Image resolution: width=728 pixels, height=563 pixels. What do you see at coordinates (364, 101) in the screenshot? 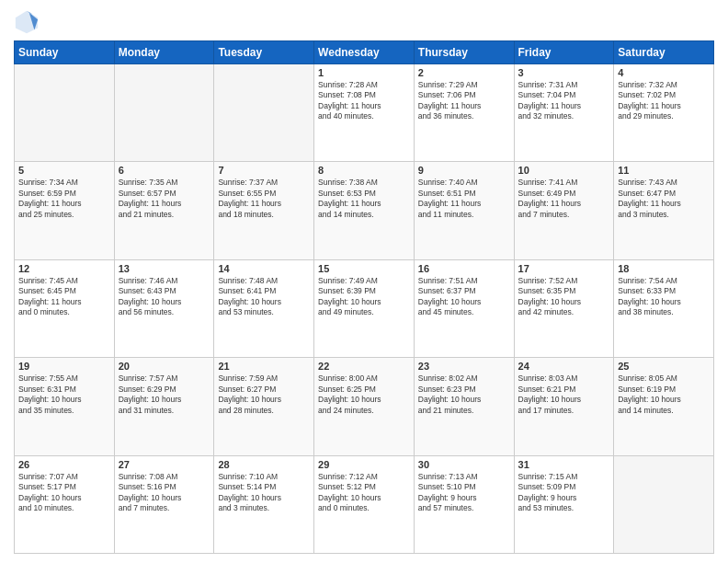
I see `day-info: Sunrise: 7:28 AM Sunset: 7:08 PM Dayligh…` at bounding box center [364, 101].